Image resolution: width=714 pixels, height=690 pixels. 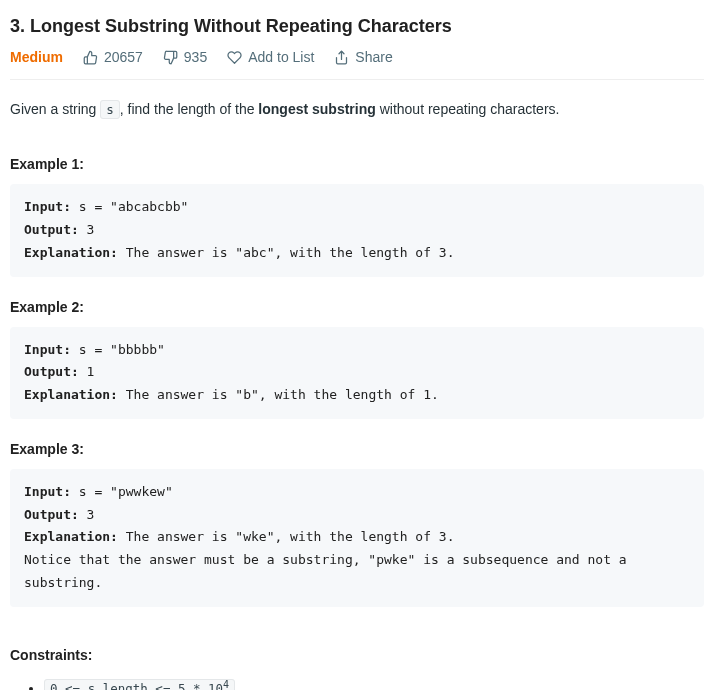 I want to click on inline-code: s, so click(x=110, y=110).